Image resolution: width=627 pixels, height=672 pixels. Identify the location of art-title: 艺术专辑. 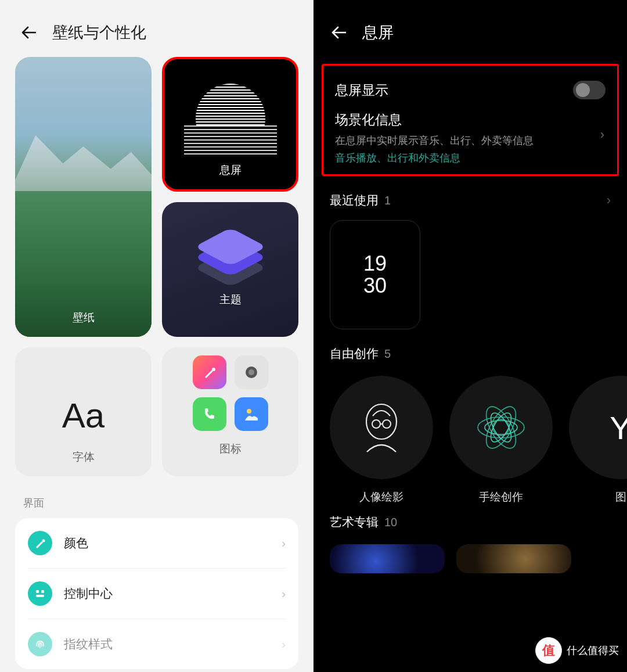
(354, 522).